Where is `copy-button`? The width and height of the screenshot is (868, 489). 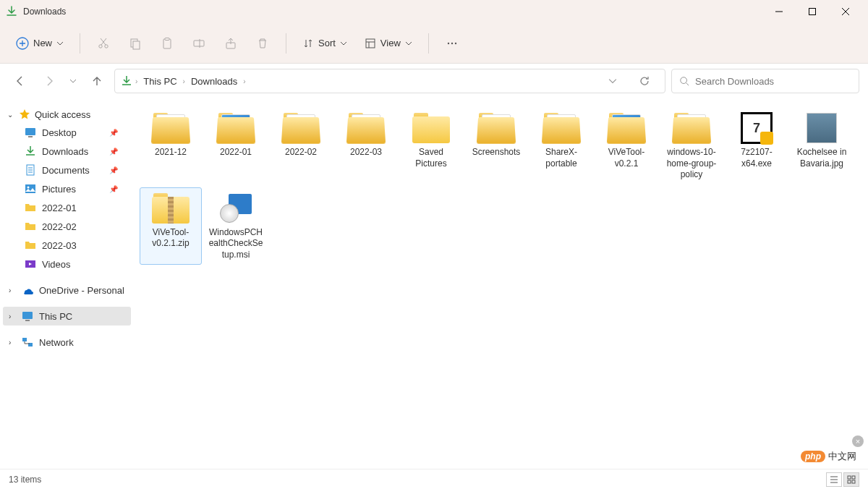 copy-button is located at coordinates (135, 43).